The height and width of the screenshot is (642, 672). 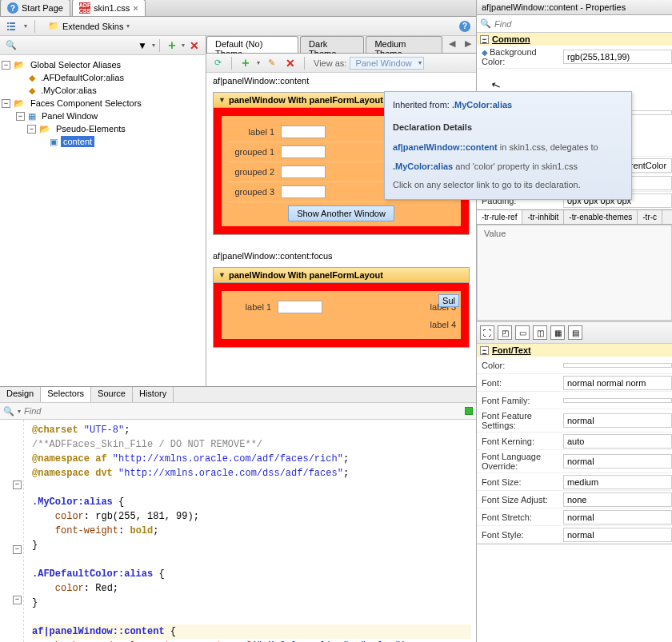 What do you see at coordinates (11, 26) in the screenshot?
I see `list-view-button` at bounding box center [11, 26].